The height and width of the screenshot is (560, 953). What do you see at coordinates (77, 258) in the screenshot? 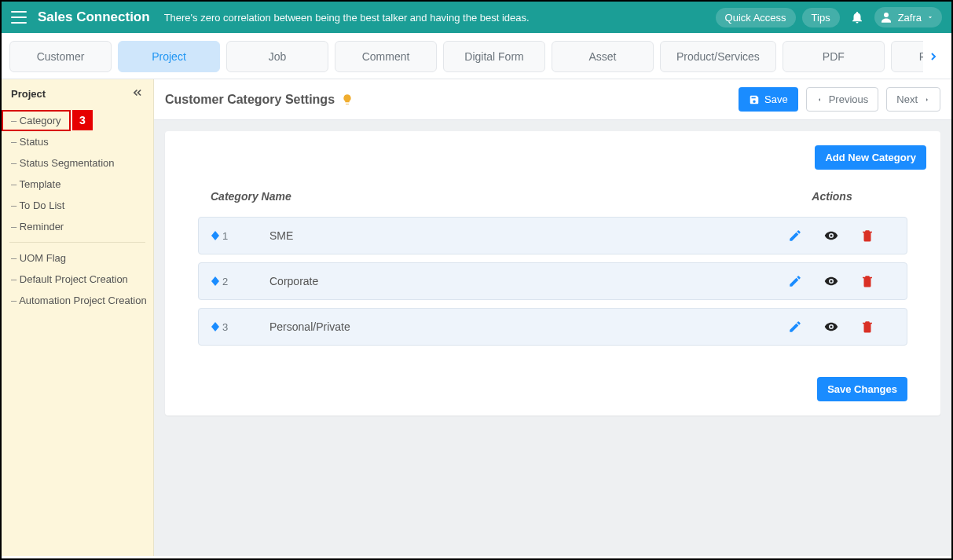
I see `sidebar-item-uom-flag: UOM Flag` at bounding box center [77, 258].